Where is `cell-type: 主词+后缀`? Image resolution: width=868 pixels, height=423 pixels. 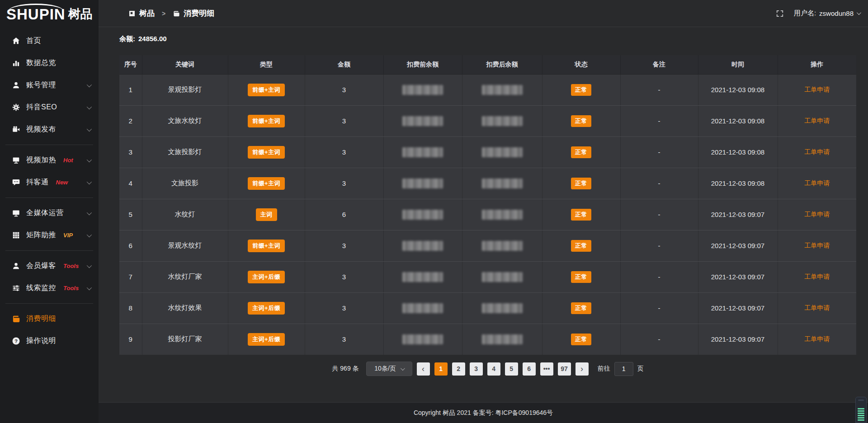
cell-type: 主词+后缀 is located at coordinates (266, 308).